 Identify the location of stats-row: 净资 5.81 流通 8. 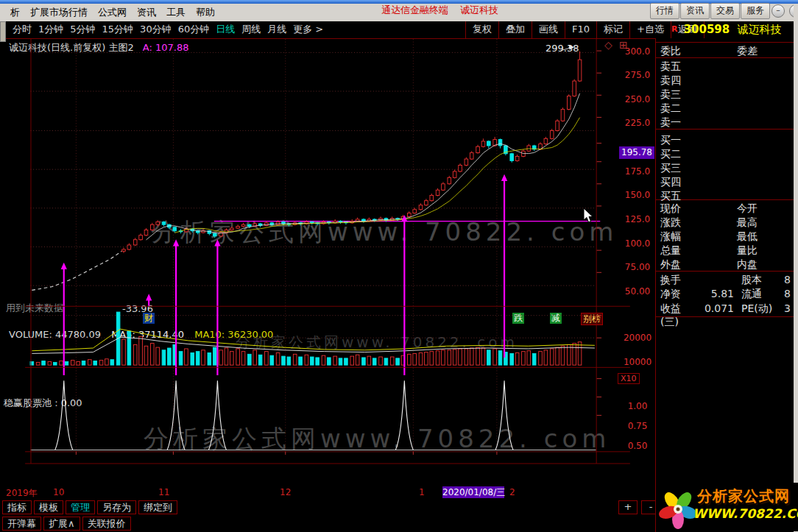
(725, 294).